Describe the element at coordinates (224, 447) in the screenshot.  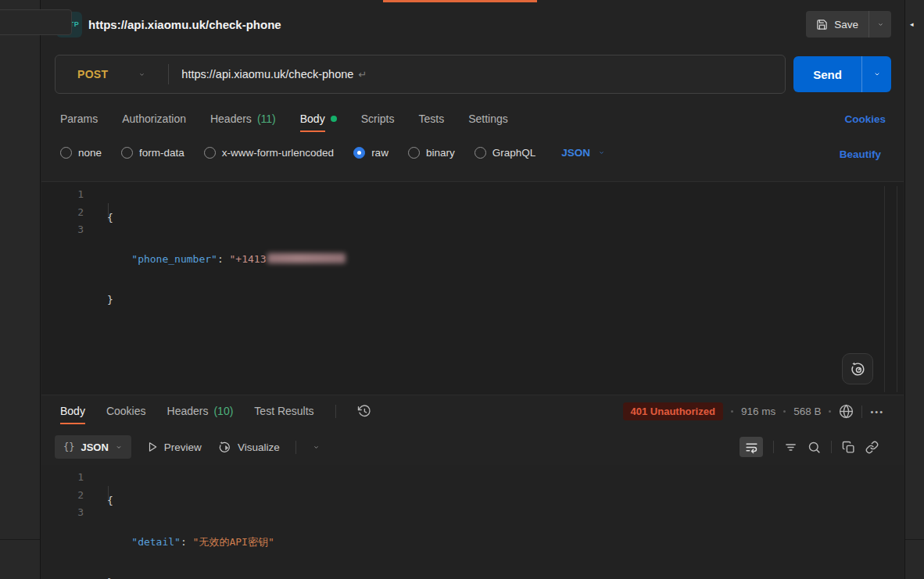
I see `sparkle-circle-icon` at that location.